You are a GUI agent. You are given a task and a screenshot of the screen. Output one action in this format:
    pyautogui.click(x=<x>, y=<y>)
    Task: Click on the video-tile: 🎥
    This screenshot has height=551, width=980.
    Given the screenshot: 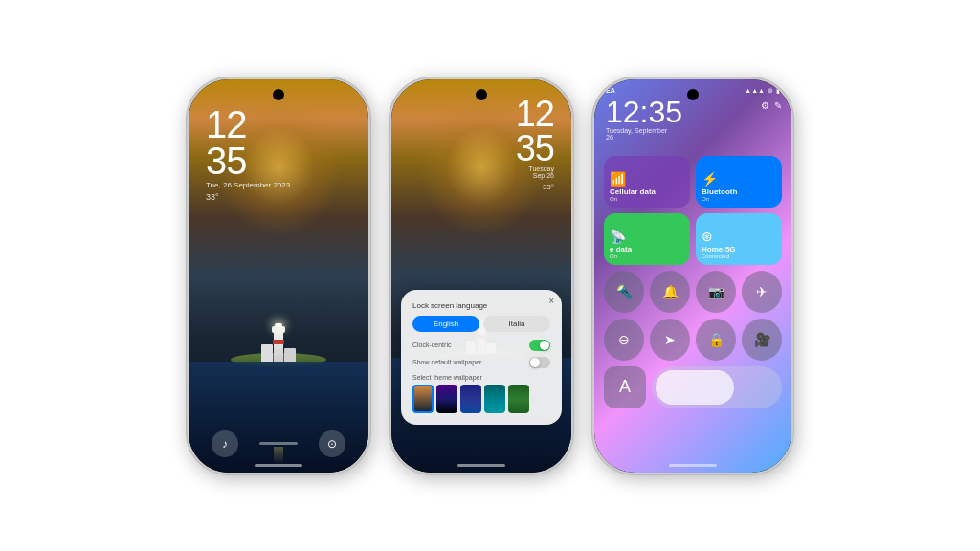 What is the action you would take?
    pyautogui.click(x=762, y=340)
    